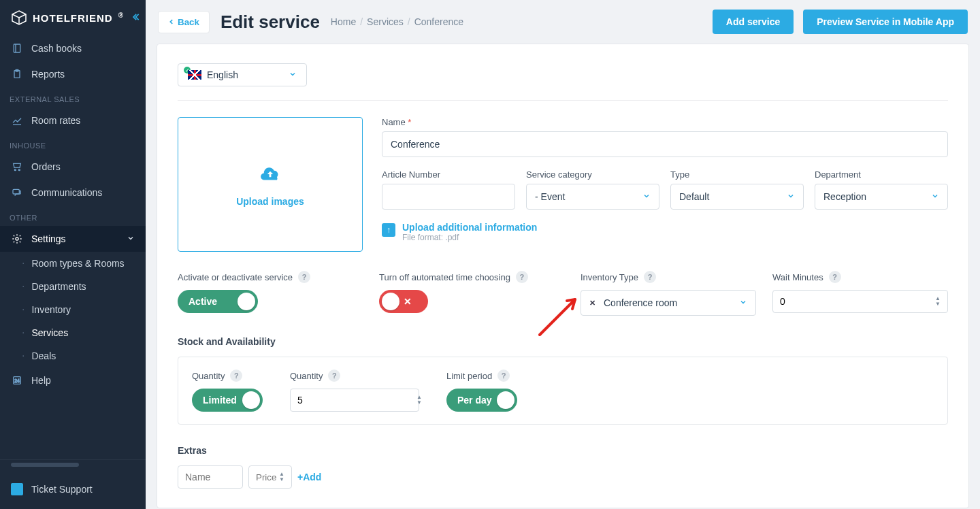  What do you see at coordinates (73, 489) in the screenshot?
I see `sidebar-item-ticket: Ticket Support` at bounding box center [73, 489].